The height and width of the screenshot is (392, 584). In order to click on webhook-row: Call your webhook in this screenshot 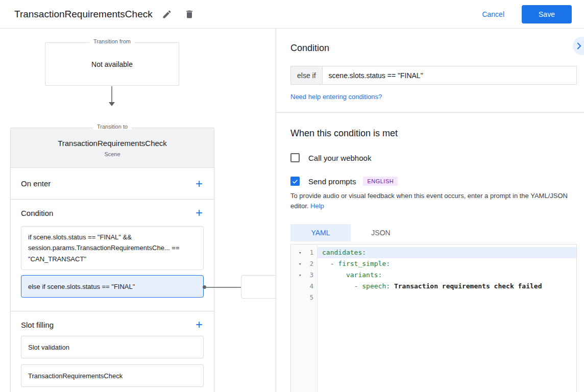, I will do `click(434, 158)`.